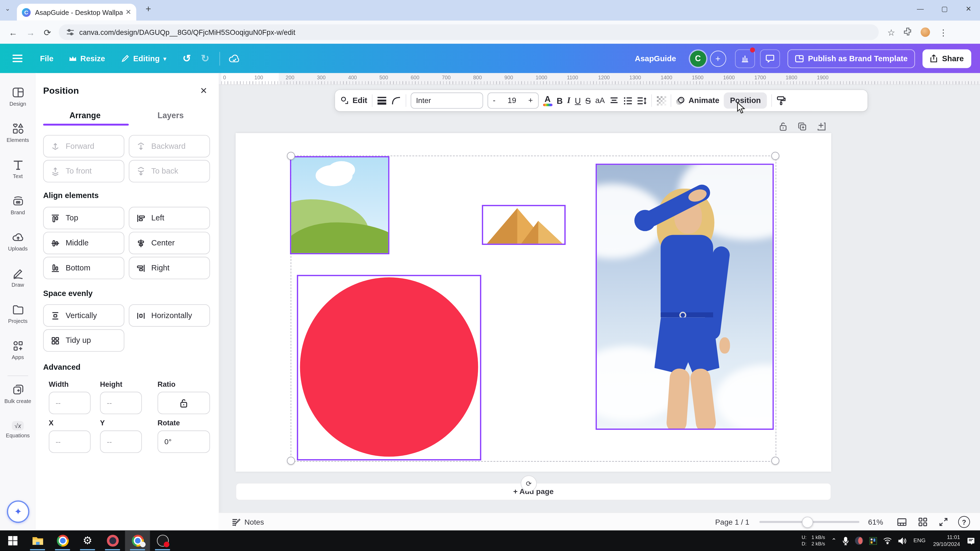 The height and width of the screenshot is (551, 980). What do you see at coordinates (628, 101) in the screenshot?
I see `list-icon` at bounding box center [628, 101].